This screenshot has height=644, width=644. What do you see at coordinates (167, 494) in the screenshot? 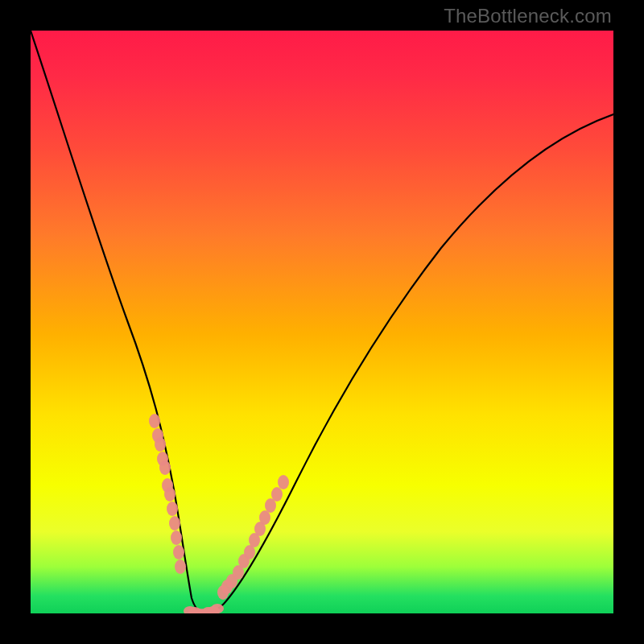
I see `left-dot-cluster` at bounding box center [167, 494].